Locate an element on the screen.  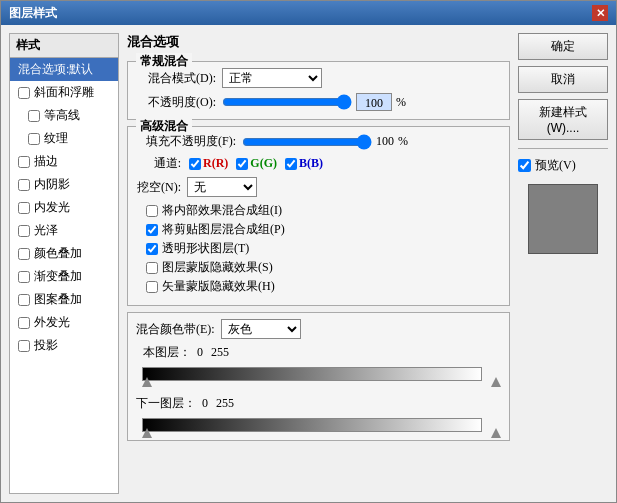
next-layer-gradient-container is located at coordinates (322, 425).